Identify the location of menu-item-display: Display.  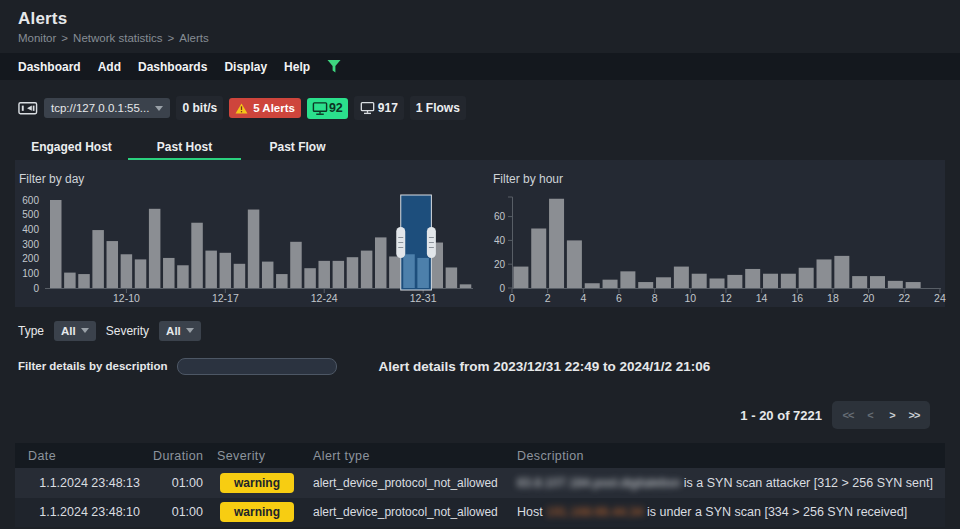
(246, 67).